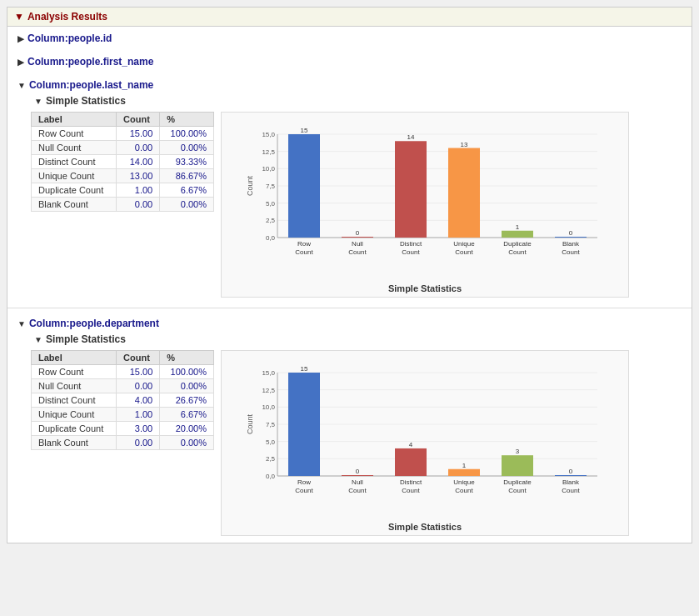 The image size is (699, 616). Describe the element at coordinates (465, 145) in the screenshot. I see `svg-text: 13` at that location.